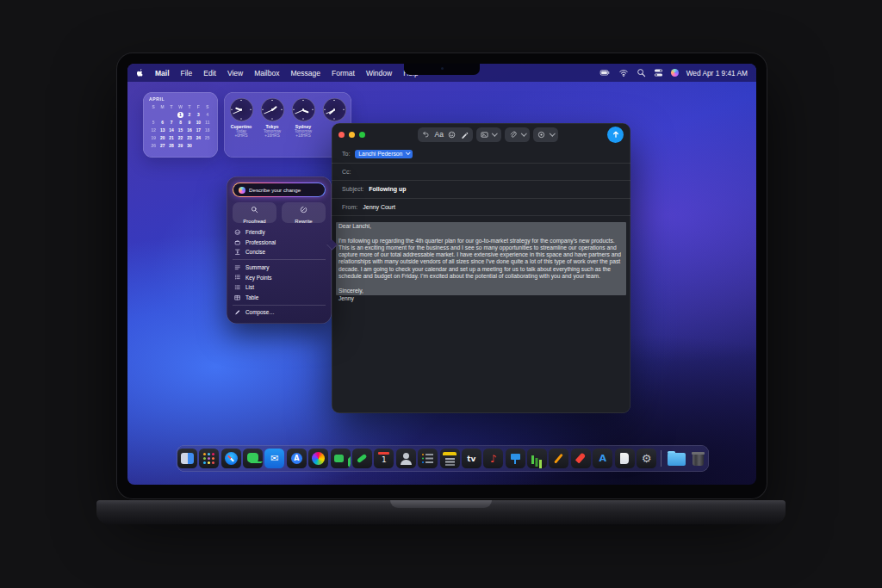 The width and height of the screenshot is (882, 588). What do you see at coordinates (489, 134) in the screenshot?
I see `media-picker-button` at bounding box center [489, 134].